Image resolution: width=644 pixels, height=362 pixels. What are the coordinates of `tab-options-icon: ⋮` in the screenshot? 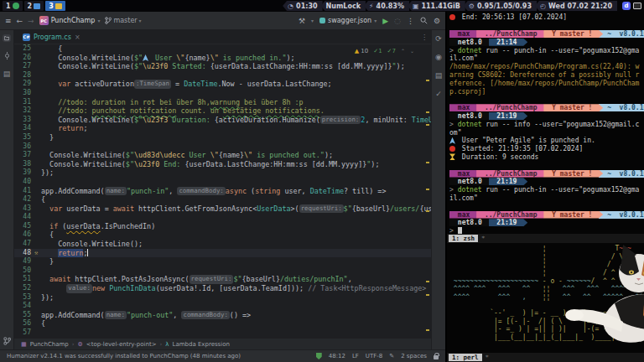 It's located at (424, 37).